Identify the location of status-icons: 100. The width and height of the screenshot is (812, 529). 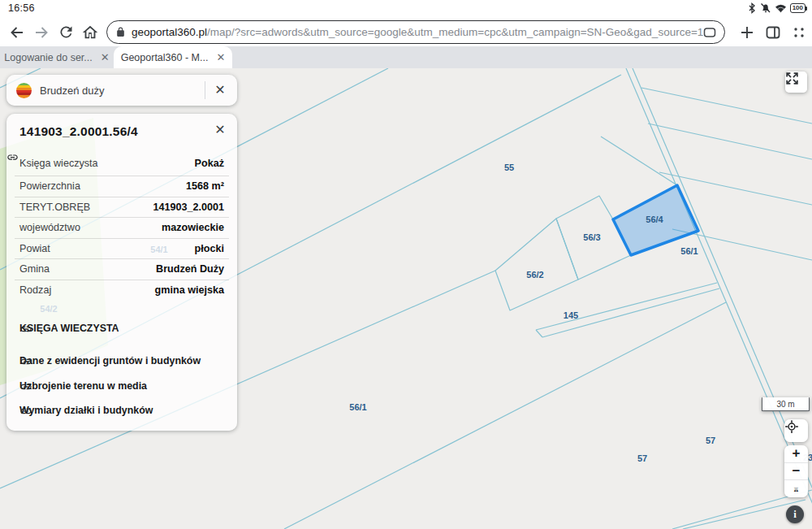
(777, 8).